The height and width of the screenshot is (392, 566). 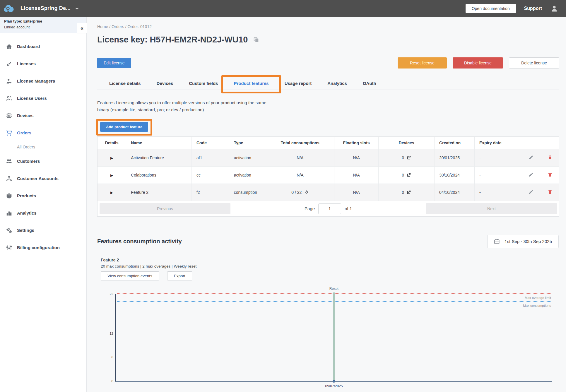 I want to click on sidebar-item-all-orders: All Orders, so click(x=43, y=147).